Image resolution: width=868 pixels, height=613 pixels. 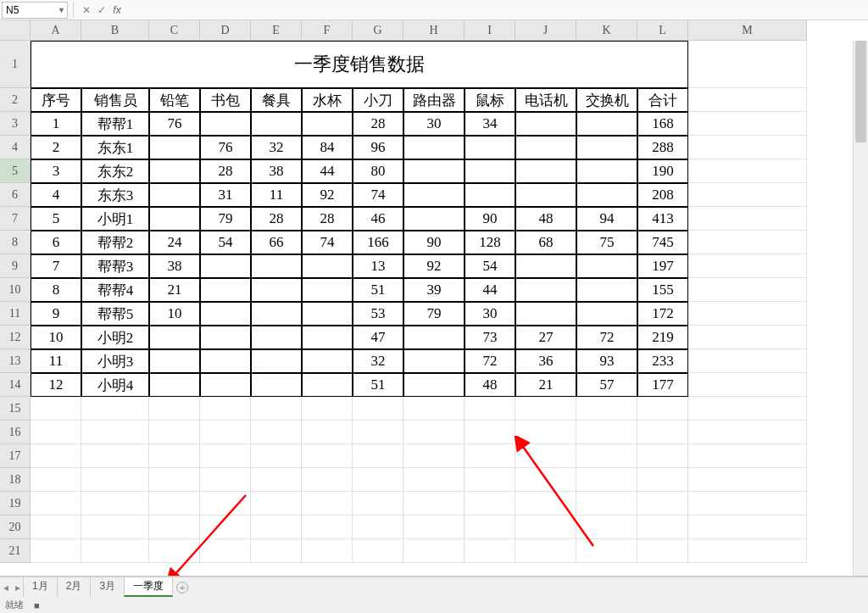 What do you see at coordinates (490, 219) in the screenshot?
I see `cell-I7: 90` at bounding box center [490, 219].